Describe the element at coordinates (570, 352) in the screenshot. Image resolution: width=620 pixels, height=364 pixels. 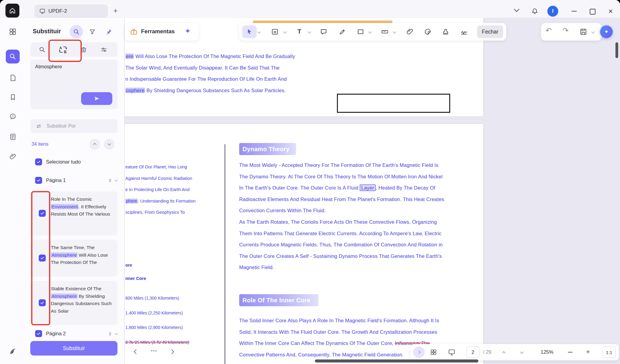
I see `zoom-out-button` at that location.